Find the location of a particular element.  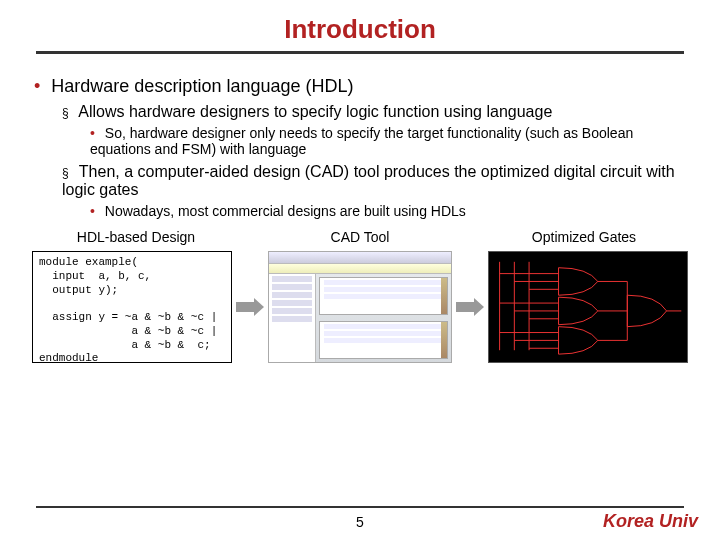

bullet-level3: • So, hardware designer only needs to sp… is located at coordinates (392, 141).